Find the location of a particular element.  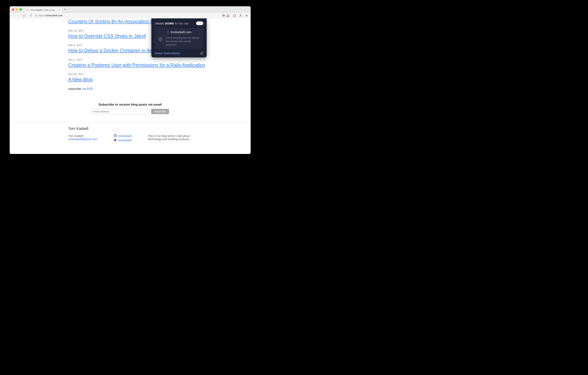

email-subscribe-section: Subscribe to receive blog posts via emai… is located at coordinates (130, 109).